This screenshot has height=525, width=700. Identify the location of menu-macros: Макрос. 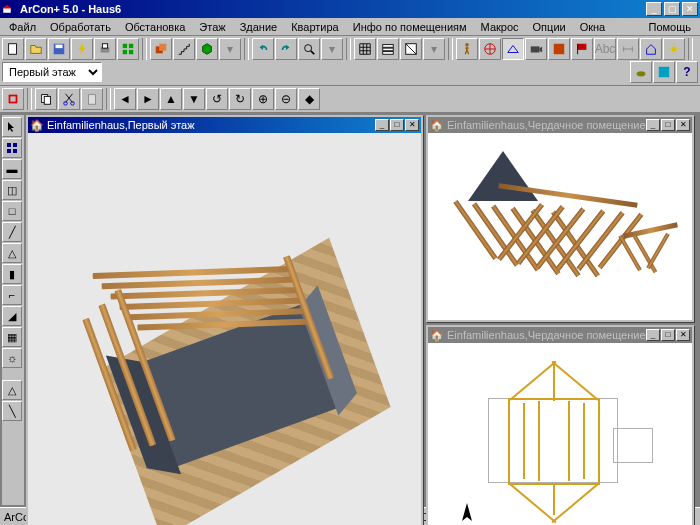
(500, 27).